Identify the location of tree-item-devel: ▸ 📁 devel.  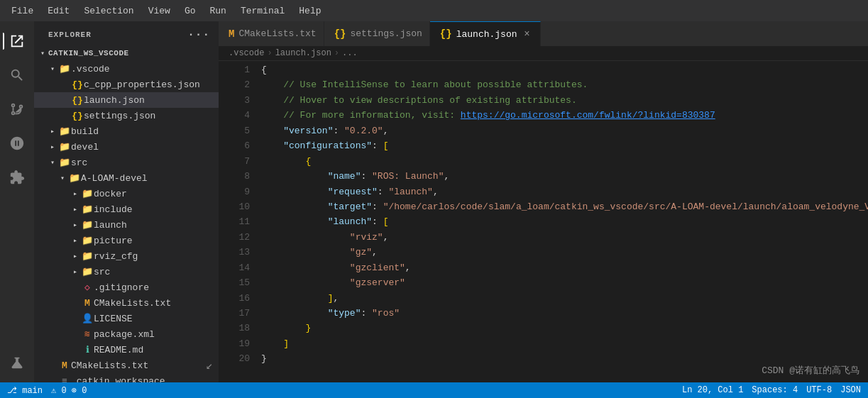
(126, 147).